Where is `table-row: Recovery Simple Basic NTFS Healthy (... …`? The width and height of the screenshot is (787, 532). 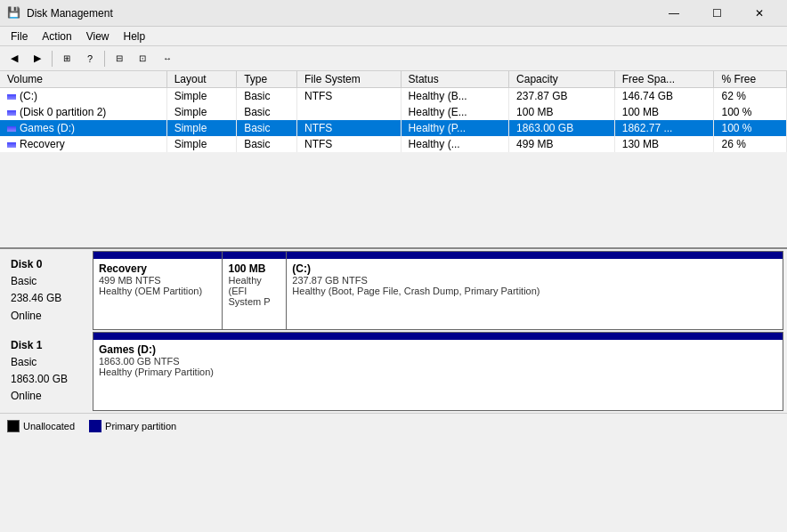
table-row: Recovery Simple Basic NTFS Healthy (... … is located at coordinates (394, 144).